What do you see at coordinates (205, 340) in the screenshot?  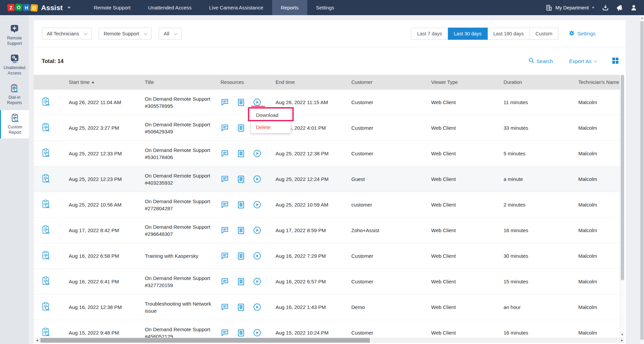 I see `horizontal-scroll-thumb` at bounding box center [205, 340].